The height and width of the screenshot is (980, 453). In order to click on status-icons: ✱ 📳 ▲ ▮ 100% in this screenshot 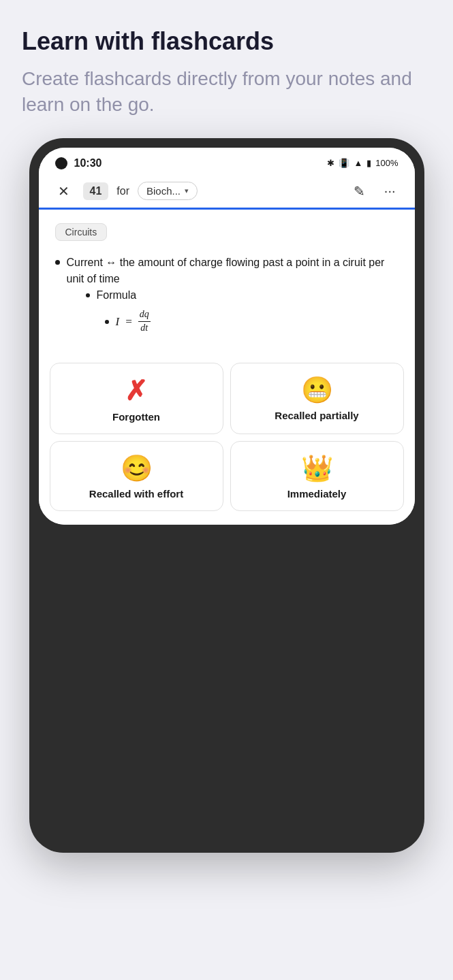, I will do `click(362, 163)`.